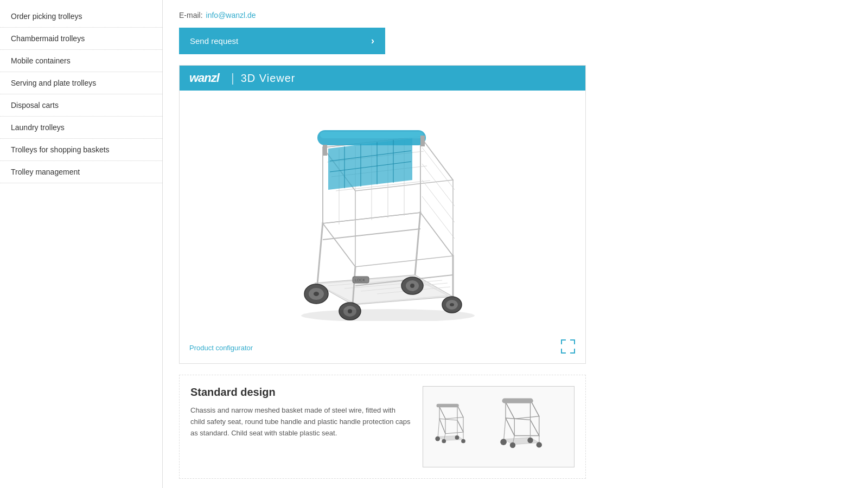 The image size is (868, 488). What do you see at coordinates (382, 213) in the screenshot?
I see `shopping-cart-3d: LOCK` at bounding box center [382, 213].